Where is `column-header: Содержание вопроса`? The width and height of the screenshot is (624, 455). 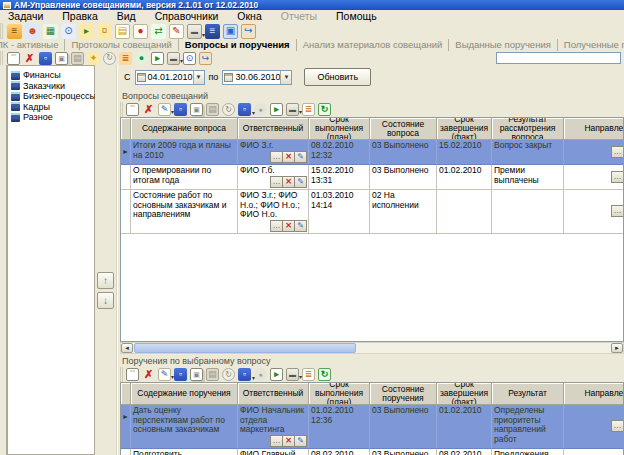
column-header: Содержание вопроса is located at coordinates (184, 129).